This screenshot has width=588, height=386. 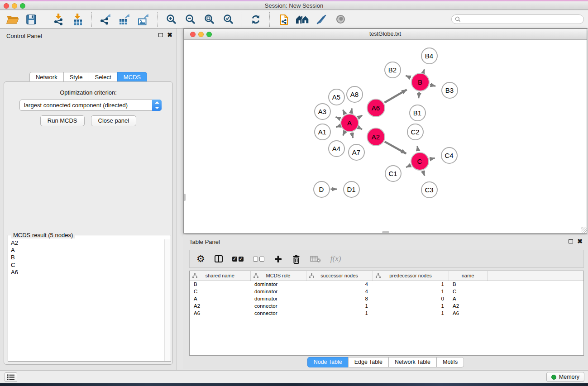 I want to click on column-header-filler, so click(x=535, y=276).